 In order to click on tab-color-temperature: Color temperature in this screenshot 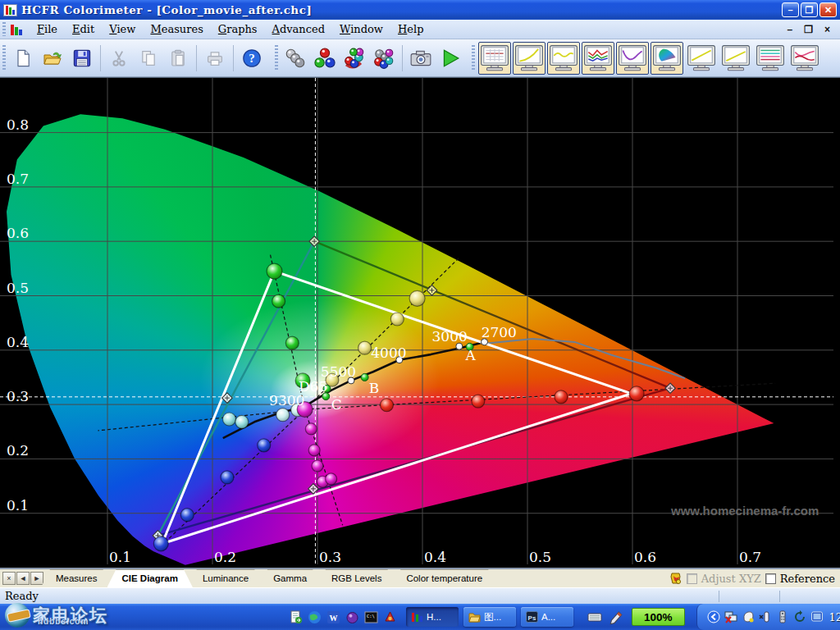, I will do `click(445, 578)`.